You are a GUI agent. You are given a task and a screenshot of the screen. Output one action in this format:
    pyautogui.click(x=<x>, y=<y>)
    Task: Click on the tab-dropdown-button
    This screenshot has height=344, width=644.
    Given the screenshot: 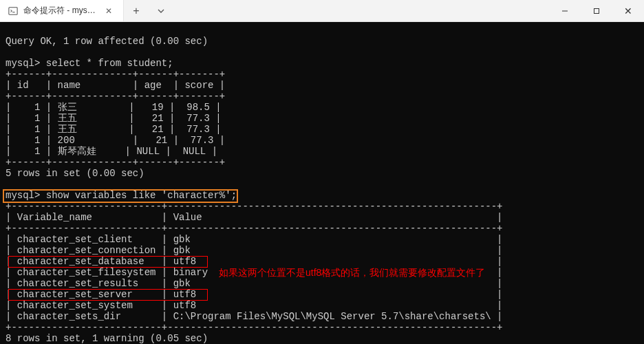 What is the action you would take?
    pyautogui.click(x=161, y=11)
    